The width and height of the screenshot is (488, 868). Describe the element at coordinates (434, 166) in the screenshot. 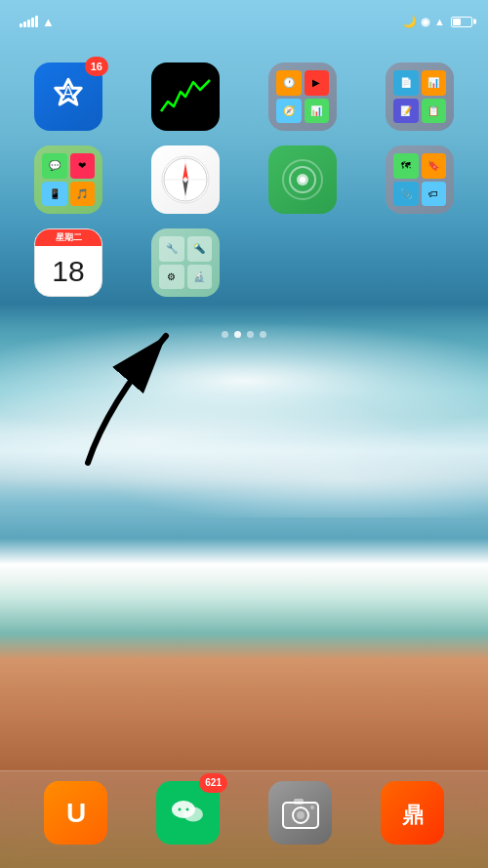

I see `cases-mini-2: 🔖` at that location.